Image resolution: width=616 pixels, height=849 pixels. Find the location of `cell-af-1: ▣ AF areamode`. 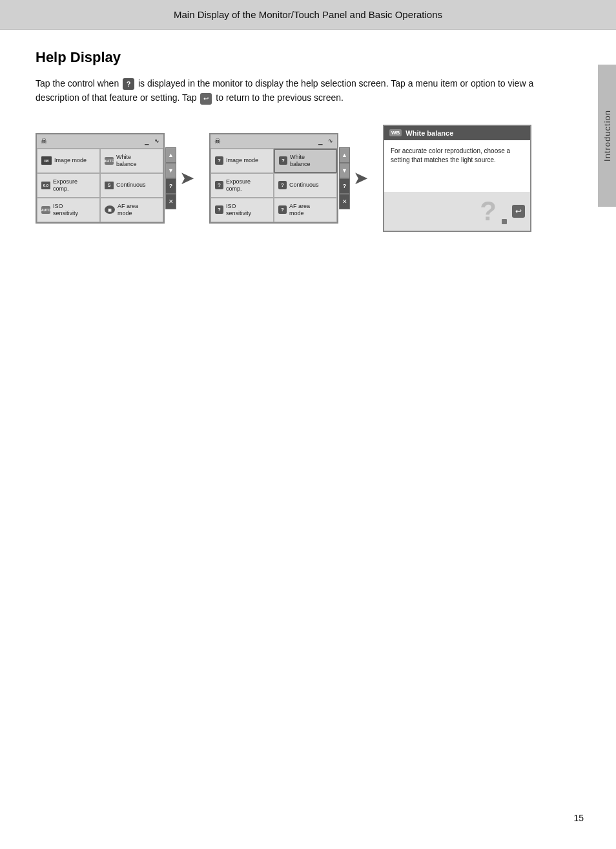

cell-af-1: ▣ AF areamode is located at coordinates (132, 210).